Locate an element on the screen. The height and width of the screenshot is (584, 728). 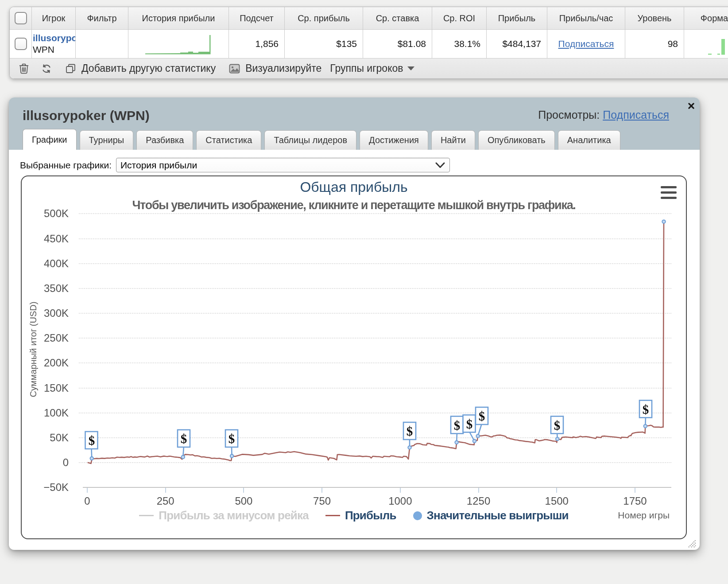
chart-legend: Прибыль за минусом рейкаПрибыльЗначитель… is located at coordinates (354, 516).